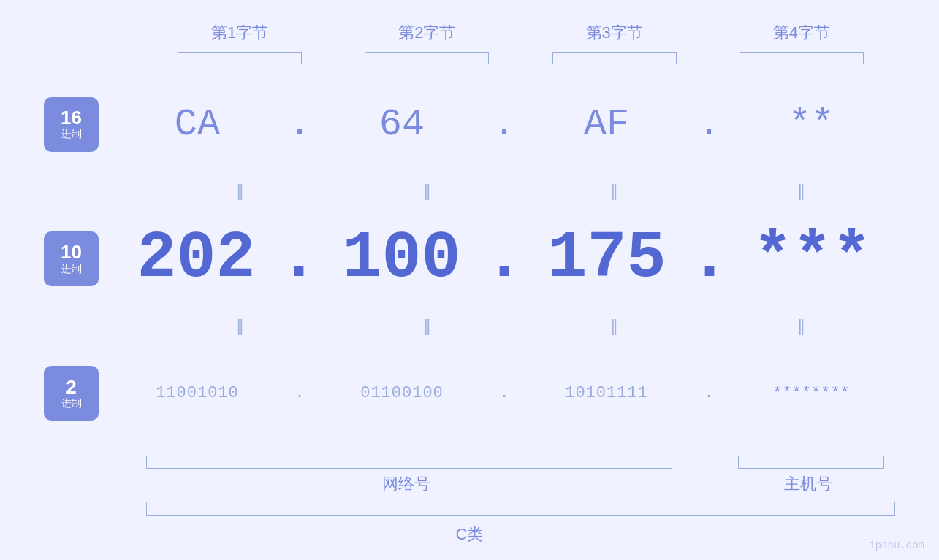 Image resolution: width=939 pixels, height=560 pixels. Describe the element at coordinates (504, 393) in the screenshot. I see `bin-dot2: .` at that location.